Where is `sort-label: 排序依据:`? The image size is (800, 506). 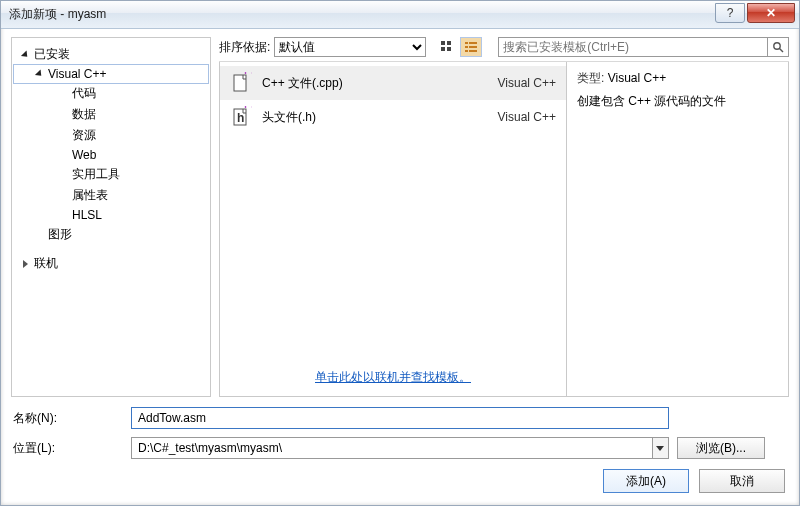
sort-label: 排序依据: is located at coordinates (244, 48).